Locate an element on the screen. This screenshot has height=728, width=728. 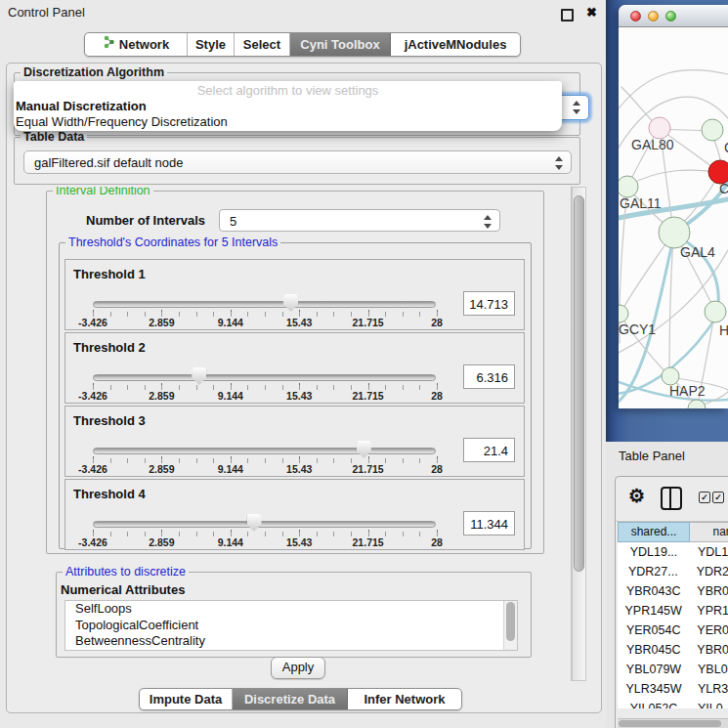
tab-style: Style is located at coordinates (211, 45).